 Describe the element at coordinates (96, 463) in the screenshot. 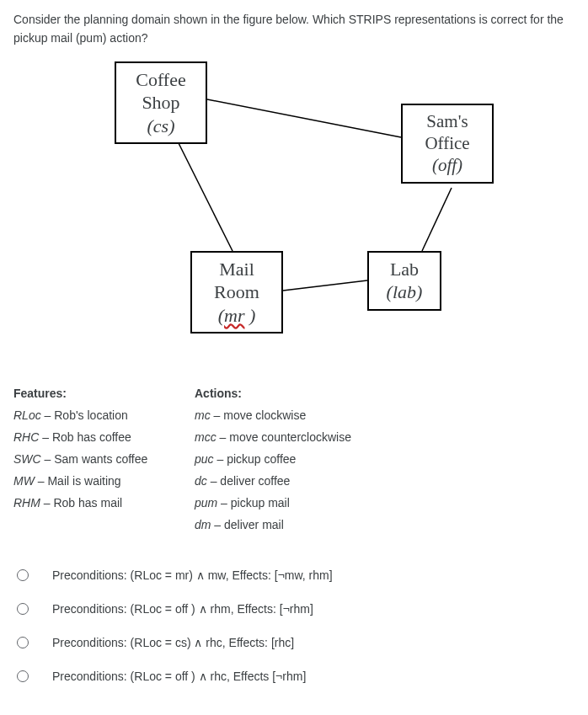

I see `features-column: Features: RLoc – Rob's location RHC – Ro…` at that location.